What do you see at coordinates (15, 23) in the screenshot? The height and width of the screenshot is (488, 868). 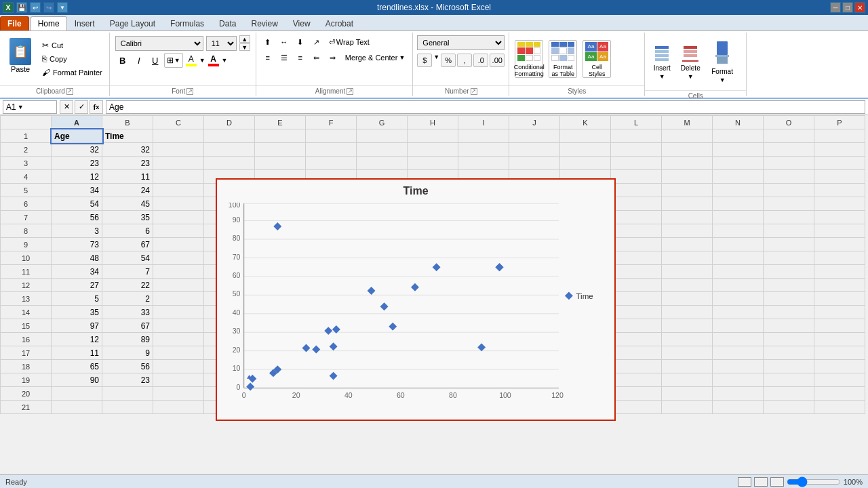 I see `tab-file: File` at bounding box center [15, 23].